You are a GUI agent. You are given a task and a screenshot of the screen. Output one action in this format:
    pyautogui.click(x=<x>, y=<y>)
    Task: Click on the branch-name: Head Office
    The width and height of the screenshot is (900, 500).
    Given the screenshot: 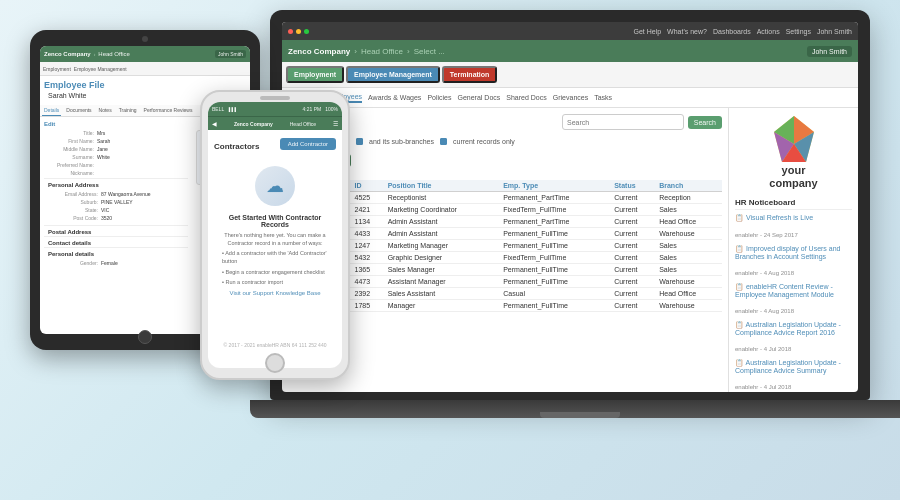 What is the action you would take?
    pyautogui.click(x=382, y=52)
    